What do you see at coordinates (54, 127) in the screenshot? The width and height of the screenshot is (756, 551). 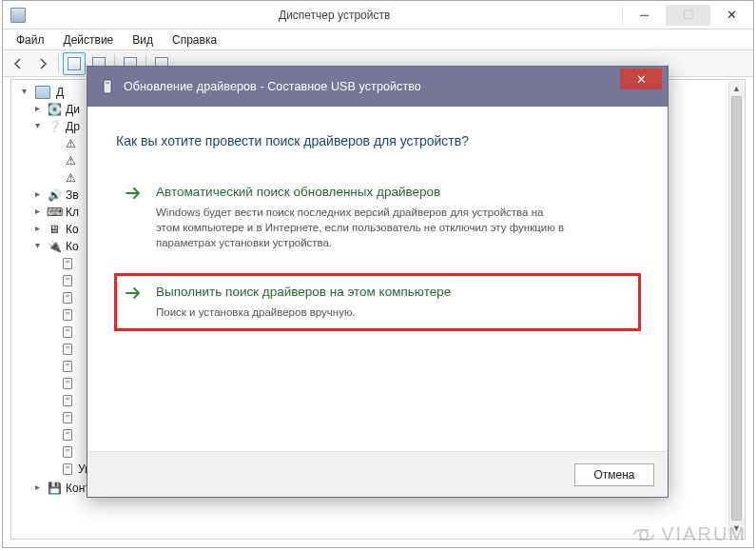 I see `other-devices-icon: ❔` at bounding box center [54, 127].